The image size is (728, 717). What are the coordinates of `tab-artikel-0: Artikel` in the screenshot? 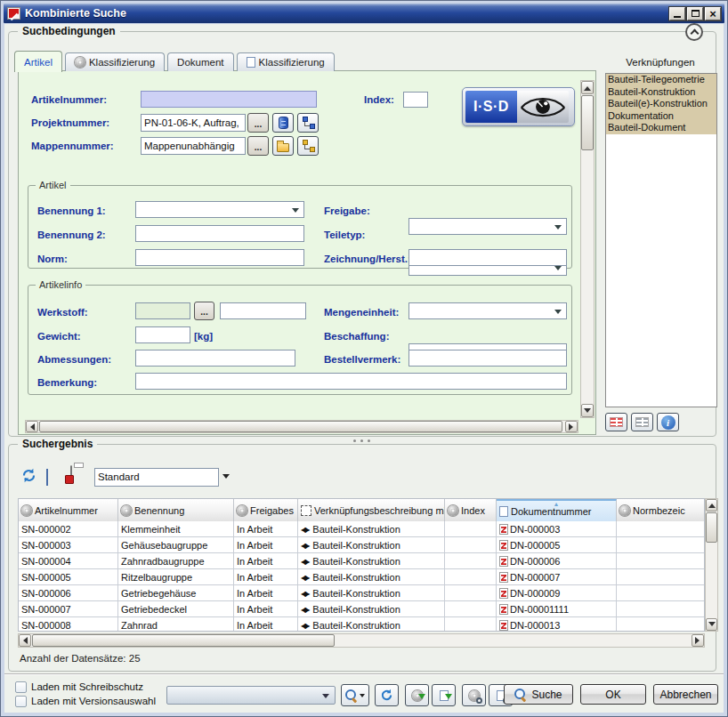 It's located at (38, 61).